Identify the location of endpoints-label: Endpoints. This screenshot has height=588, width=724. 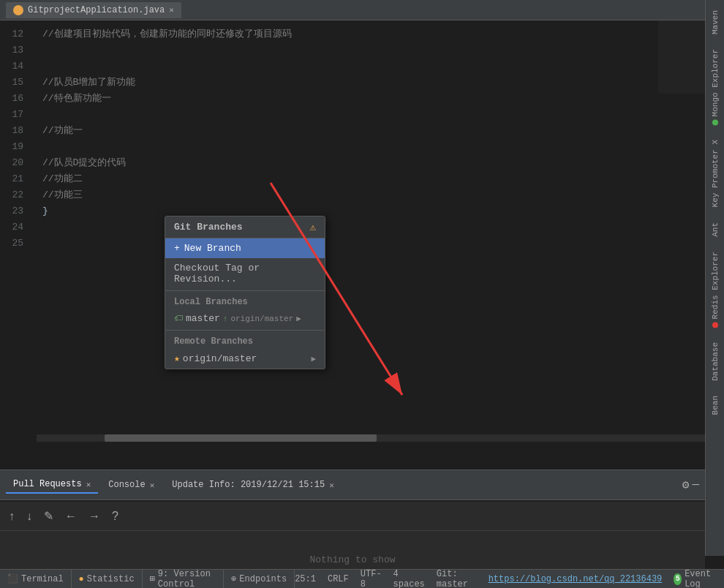
(263, 579).